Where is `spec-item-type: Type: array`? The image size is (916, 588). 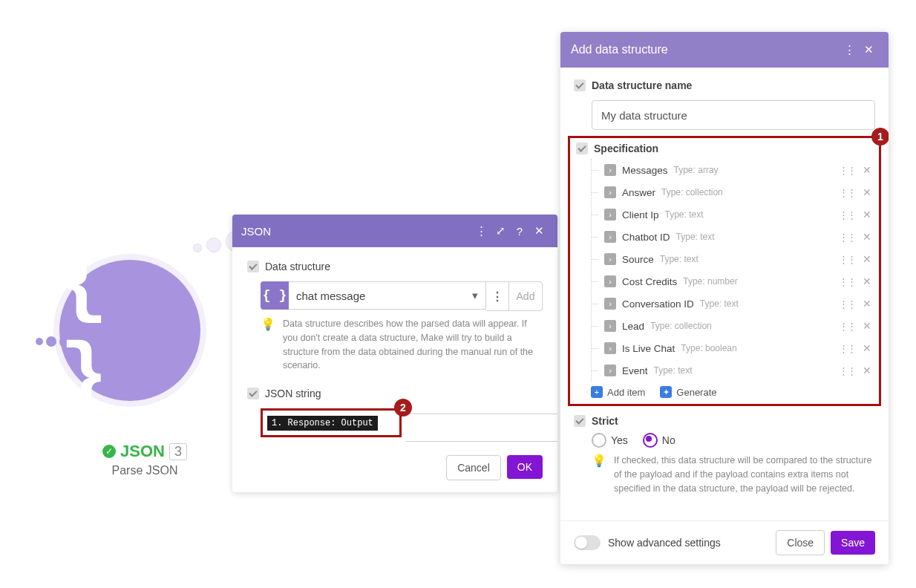
spec-item-type: Type: array is located at coordinates (696, 170).